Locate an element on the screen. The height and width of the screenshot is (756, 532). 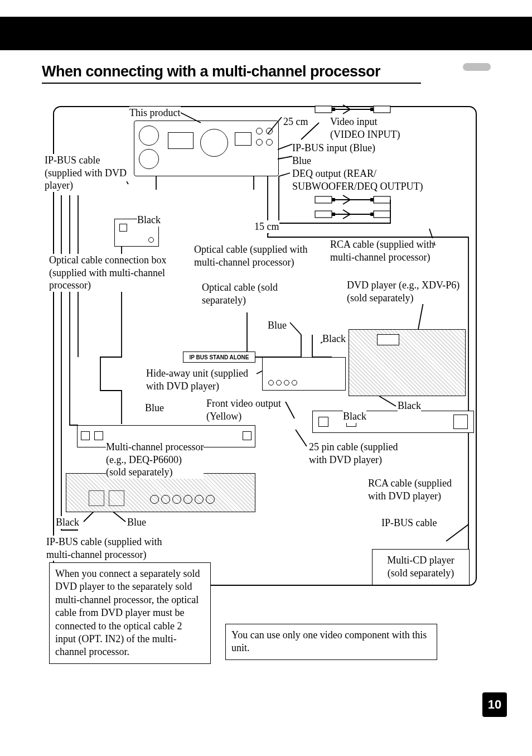
label-optical-box: Optical cable connection box (supplied w… is located at coordinates (108, 273).